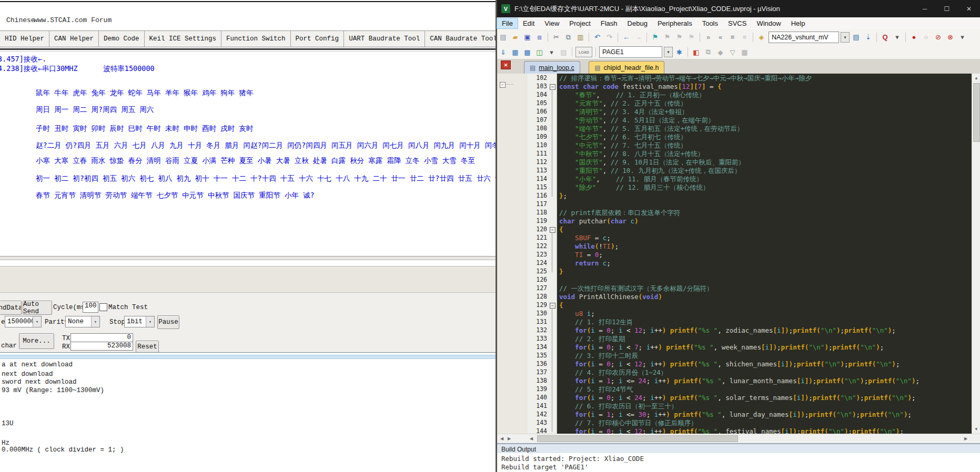 This screenshot has height=472, width=980. Describe the element at coordinates (581, 37) in the screenshot. I see `paste-icon: ▥` at that location.